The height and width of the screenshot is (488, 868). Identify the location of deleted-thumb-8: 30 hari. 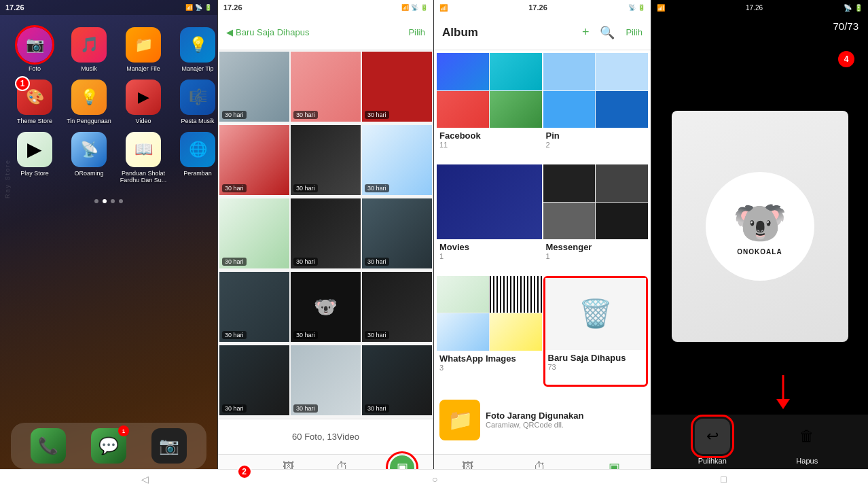
(326, 234).